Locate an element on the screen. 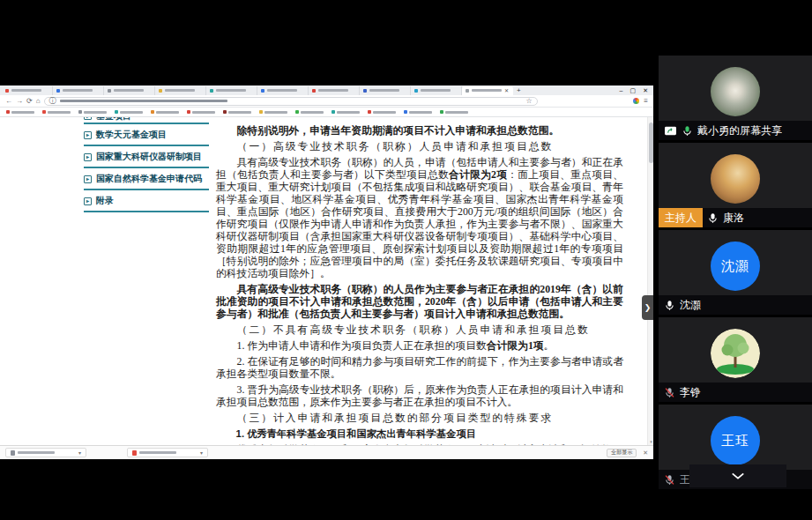 Image resolution: width=812 pixels, height=520 pixels. participant-tile-sharer: 戴小勇的屏幕共享 is located at coordinates (735, 98).